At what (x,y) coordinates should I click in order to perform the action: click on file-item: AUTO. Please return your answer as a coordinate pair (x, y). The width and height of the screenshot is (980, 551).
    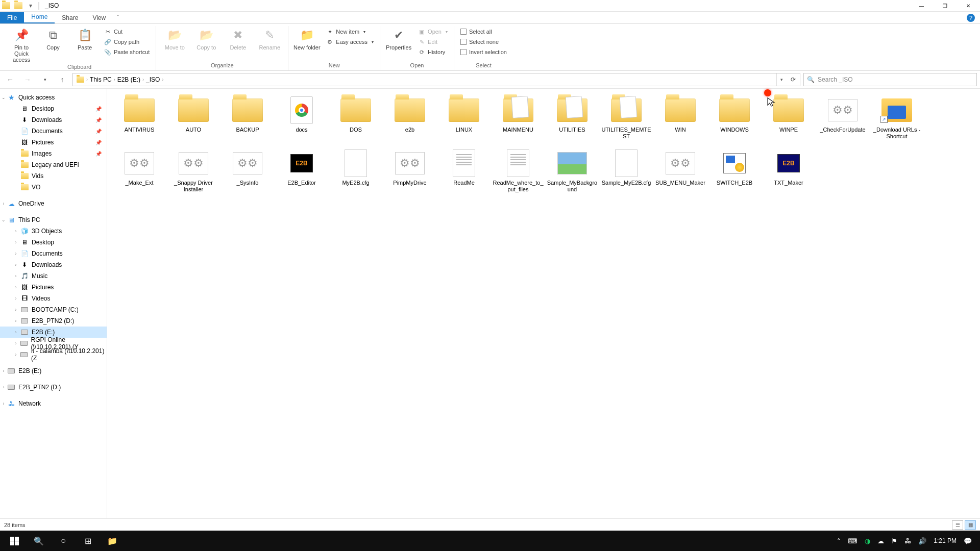
    Looking at the image, I should click on (193, 118).